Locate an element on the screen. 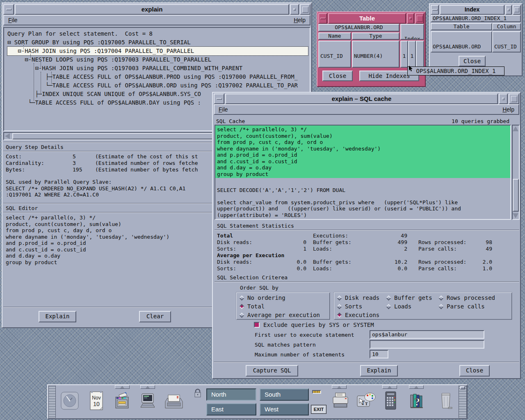 The image size is (525, 420). index-titlebar: Index is located at coordinates (476, 10).